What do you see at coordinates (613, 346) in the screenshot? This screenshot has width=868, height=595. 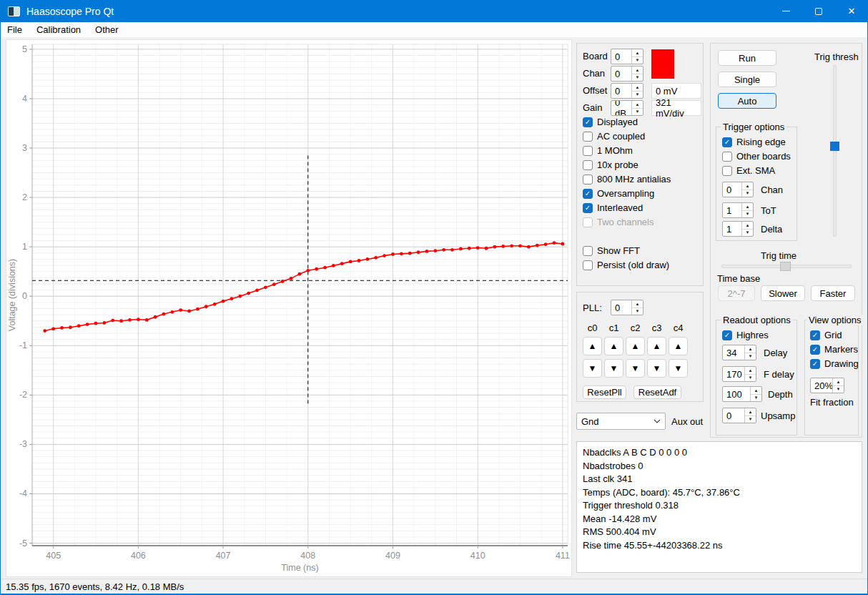 I see `c1-up-button: ▲` at bounding box center [613, 346].